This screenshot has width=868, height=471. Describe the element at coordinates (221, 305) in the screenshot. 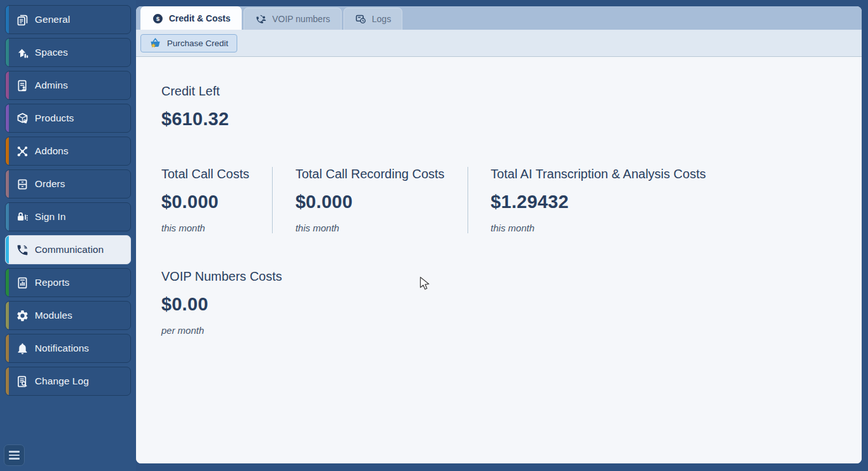

I see `stat-value: $0.00` at that location.